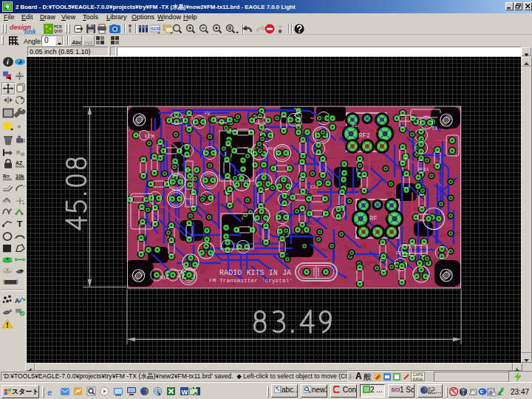  What do you see at coordinates (396, 390) in the screenshot?
I see `svg-text: SCH` at bounding box center [396, 390].